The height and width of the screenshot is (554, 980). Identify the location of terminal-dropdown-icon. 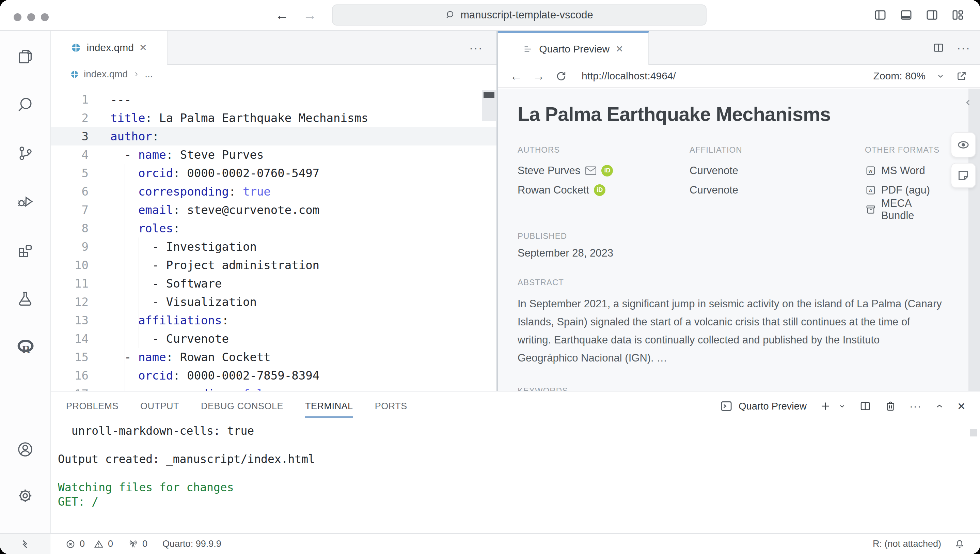
(842, 406).